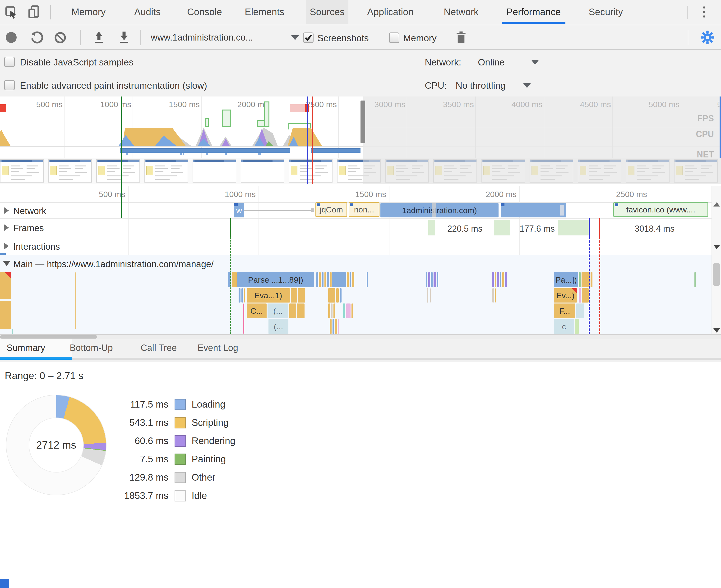 This screenshot has width=721, height=588. What do you see at coordinates (720, 127) in the screenshot?
I see `overview-right-edge` at bounding box center [720, 127].